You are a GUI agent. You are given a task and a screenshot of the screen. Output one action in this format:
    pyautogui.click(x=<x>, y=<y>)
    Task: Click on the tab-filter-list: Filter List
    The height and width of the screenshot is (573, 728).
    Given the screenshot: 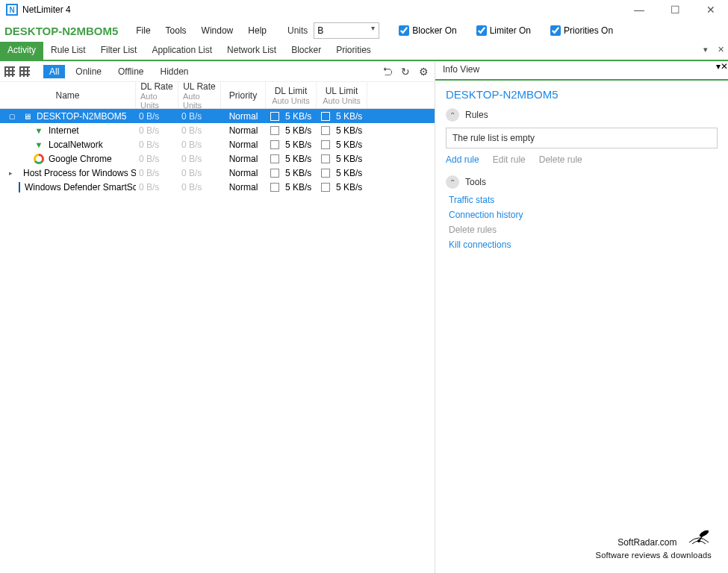 What is the action you would take?
    pyautogui.click(x=119, y=51)
    